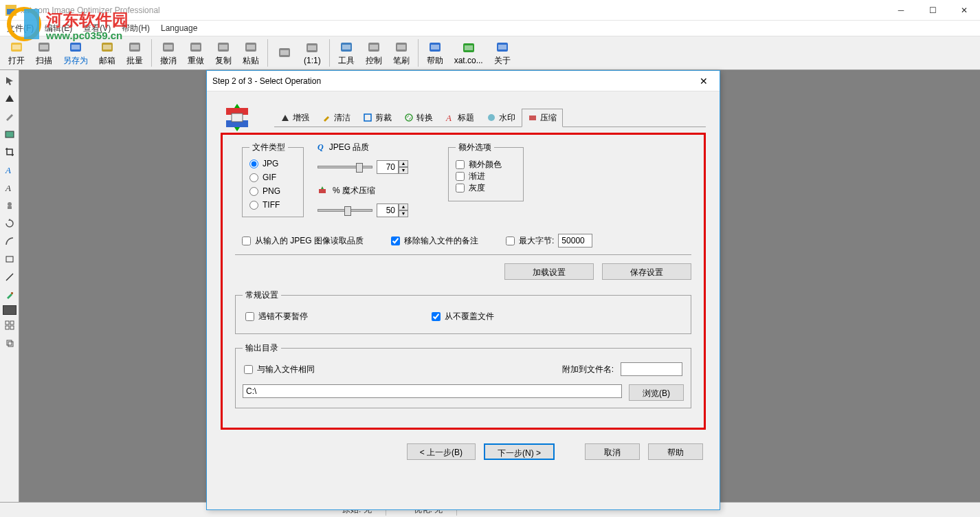  What do you see at coordinates (10, 116) in the screenshot?
I see `dropper-tool-icon` at bounding box center [10, 116].